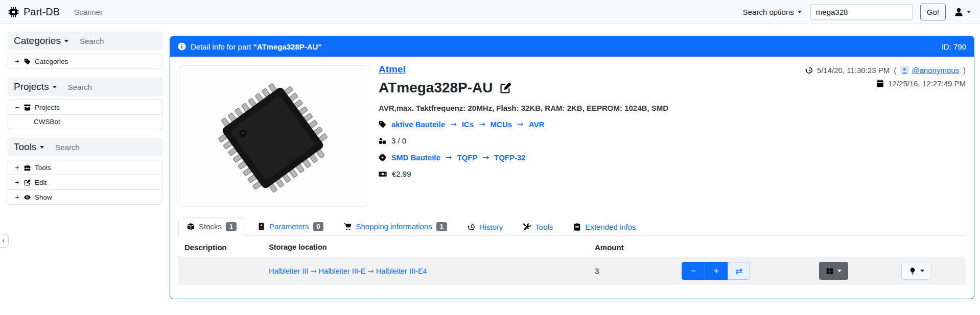  What do you see at coordinates (85, 182) in the screenshot?
I see `tree-item-edit: + Edit` at bounding box center [85, 182].